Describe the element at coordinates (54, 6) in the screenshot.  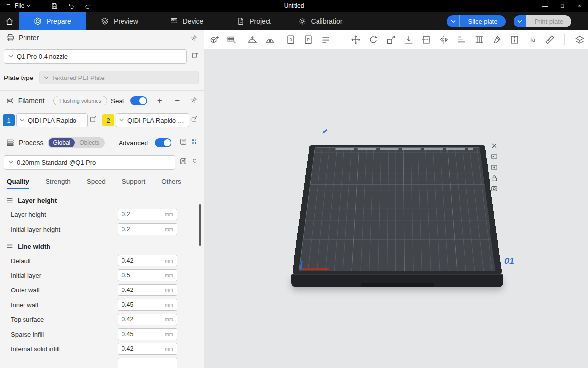
I see `save-icon` at that location.